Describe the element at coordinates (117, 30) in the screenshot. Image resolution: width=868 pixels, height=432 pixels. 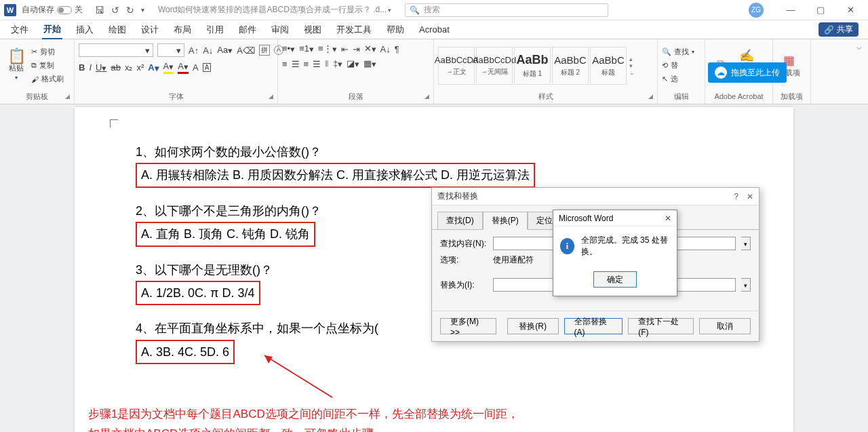
I see `tab-draw: 绘图` at that location.